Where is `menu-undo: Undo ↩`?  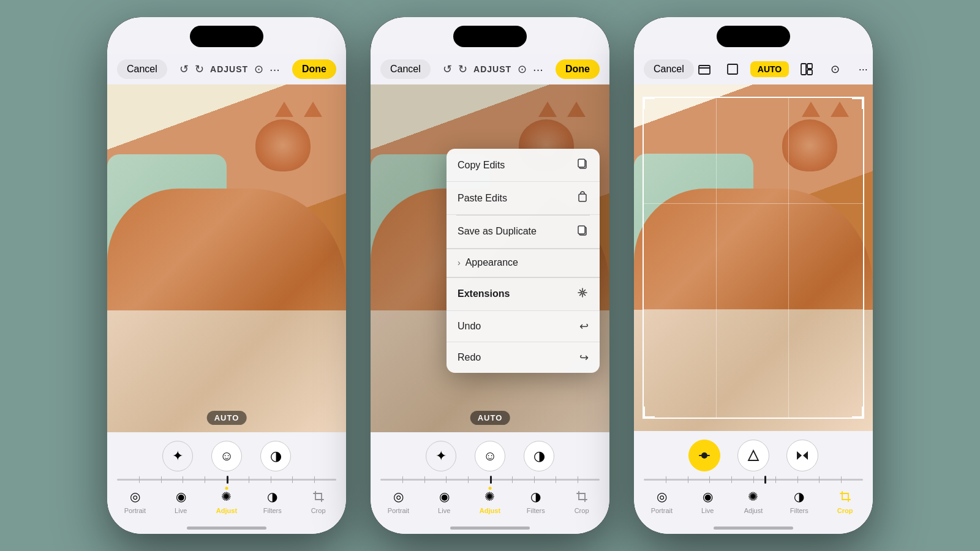 menu-undo: Undo ↩ is located at coordinates (523, 327).